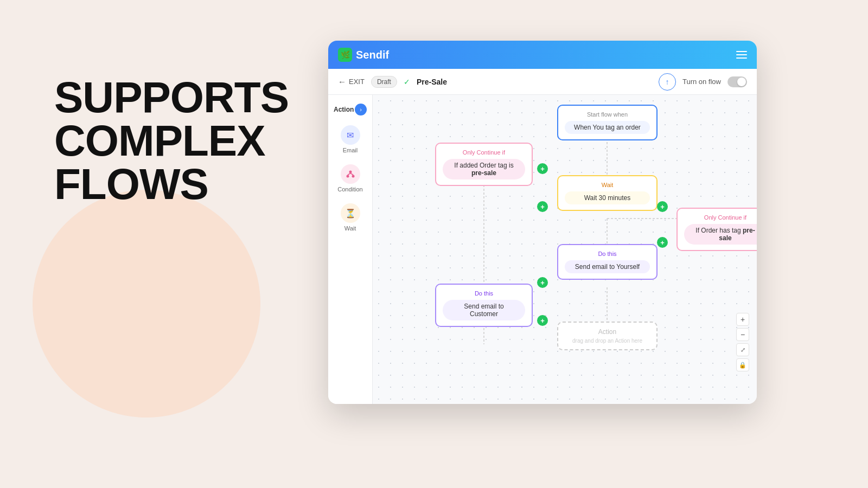 The height and width of the screenshot is (488, 868). Describe the element at coordinates (608, 336) in the screenshot. I see `action-placeholder-node: Action drag and drop an Action here` at that location.